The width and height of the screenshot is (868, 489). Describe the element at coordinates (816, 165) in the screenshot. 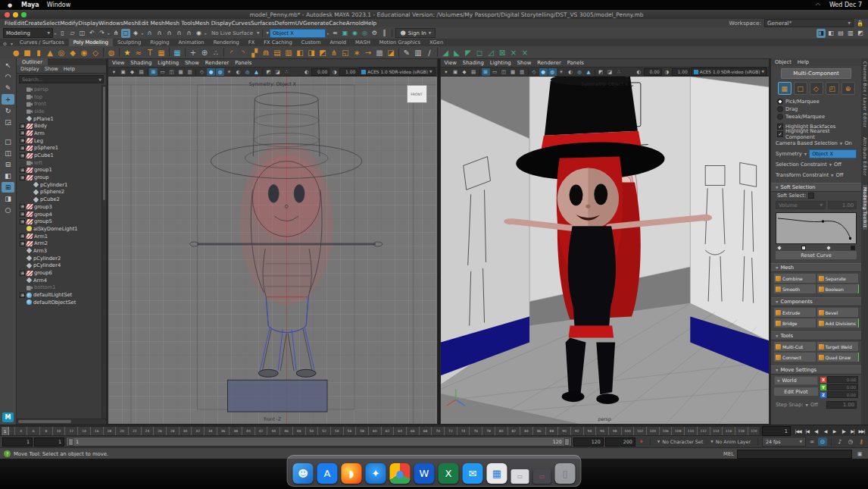

I see `selection-constraint-row: Selection Constraint▼Off` at that location.